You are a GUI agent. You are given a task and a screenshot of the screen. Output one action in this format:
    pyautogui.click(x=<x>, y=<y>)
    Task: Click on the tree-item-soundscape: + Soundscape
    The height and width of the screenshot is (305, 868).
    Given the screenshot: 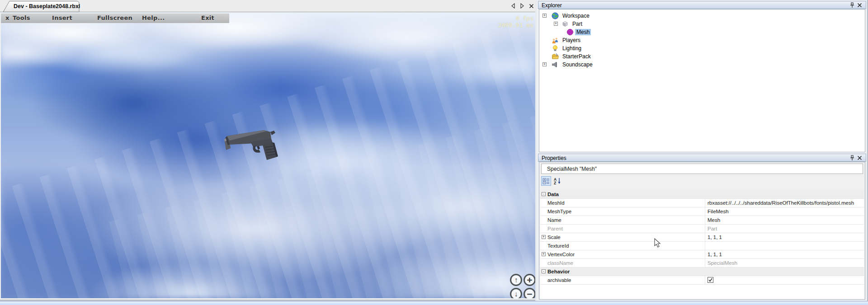 What is the action you would take?
    pyautogui.click(x=702, y=65)
    